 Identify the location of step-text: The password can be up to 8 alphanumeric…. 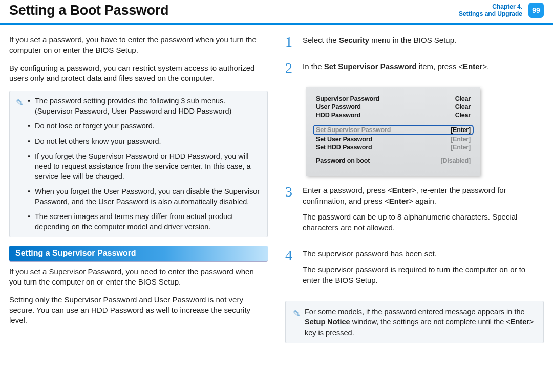
(423, 222).